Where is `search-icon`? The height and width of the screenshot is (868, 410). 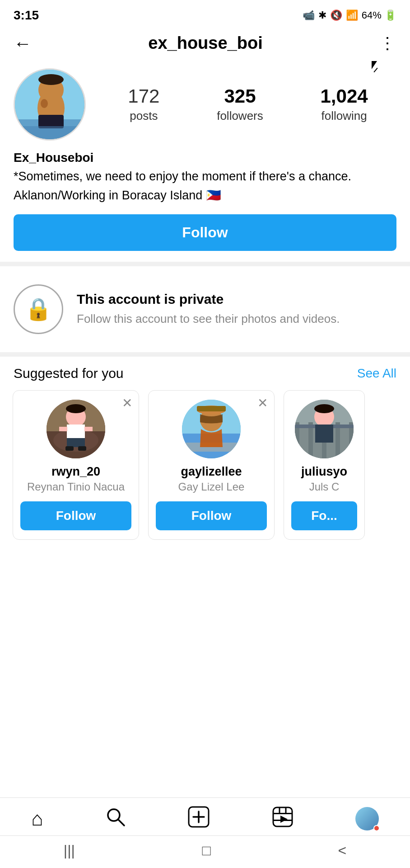
search-icon is located at coordinates (116, 818).